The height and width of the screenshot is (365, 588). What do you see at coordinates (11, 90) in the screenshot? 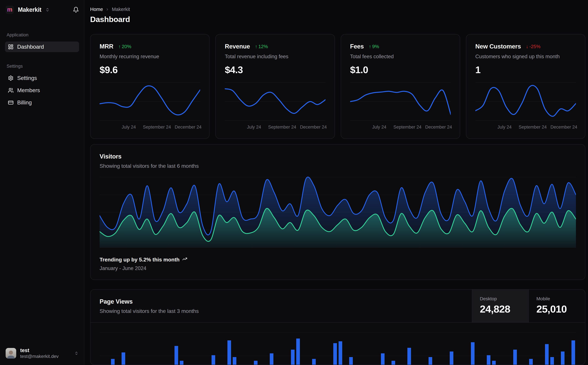
I see `users-icon` at bounding box center [11, 90].